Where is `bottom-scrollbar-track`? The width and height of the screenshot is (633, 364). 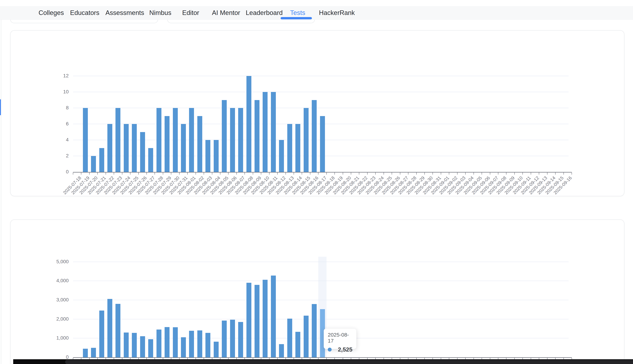
bottom-scrollbar-track is located at coordinates (323, 362).